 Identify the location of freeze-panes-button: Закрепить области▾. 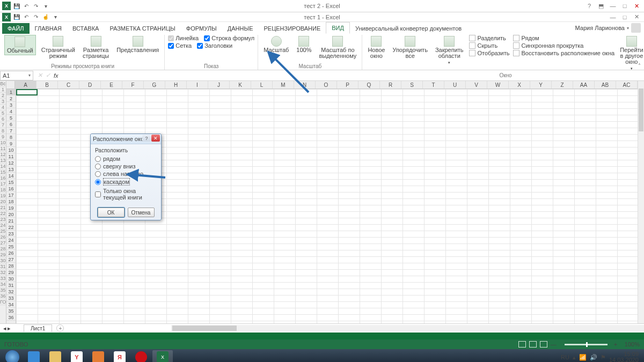
(450, 50).